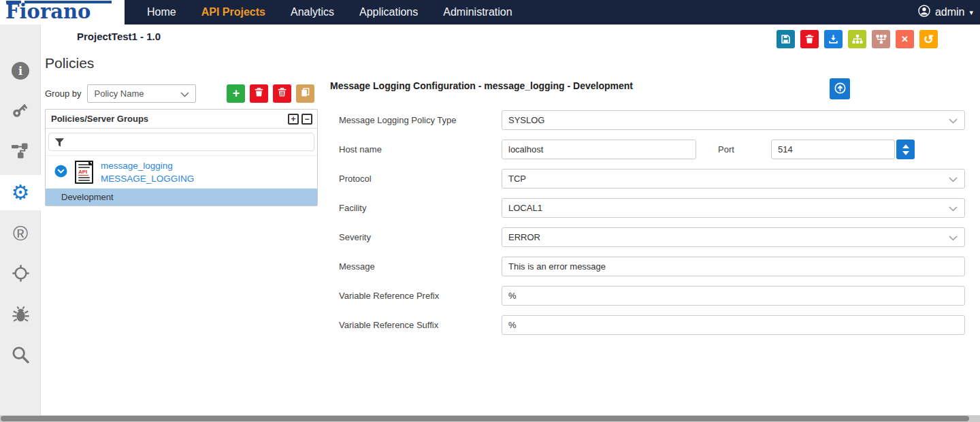 The width and height of the screenshot is (980, 422). Describe the element at coordinates (734, 267) in the screenshot. I see `message-input` at that location.